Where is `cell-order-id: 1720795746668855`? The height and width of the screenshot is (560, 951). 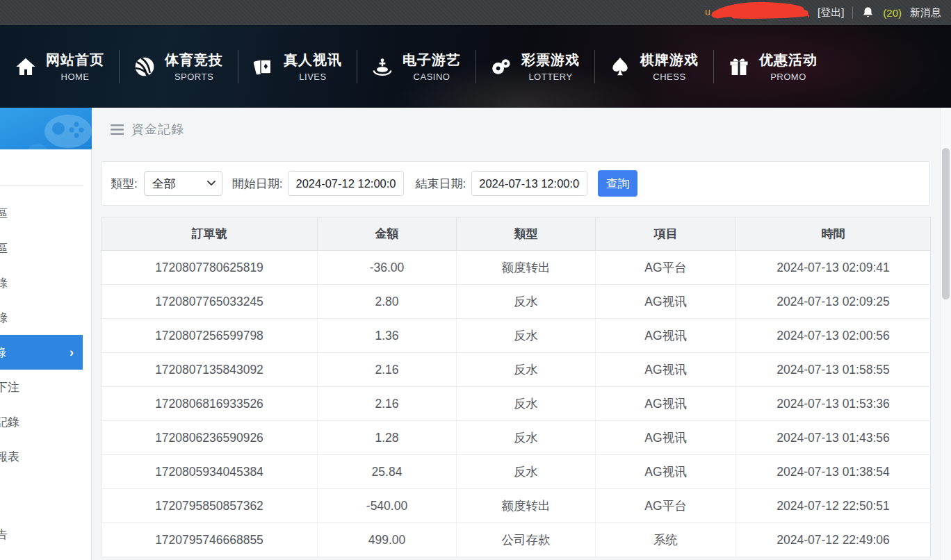
cell-order-id: 1720795746668855 is located at coordinates (210, 541).